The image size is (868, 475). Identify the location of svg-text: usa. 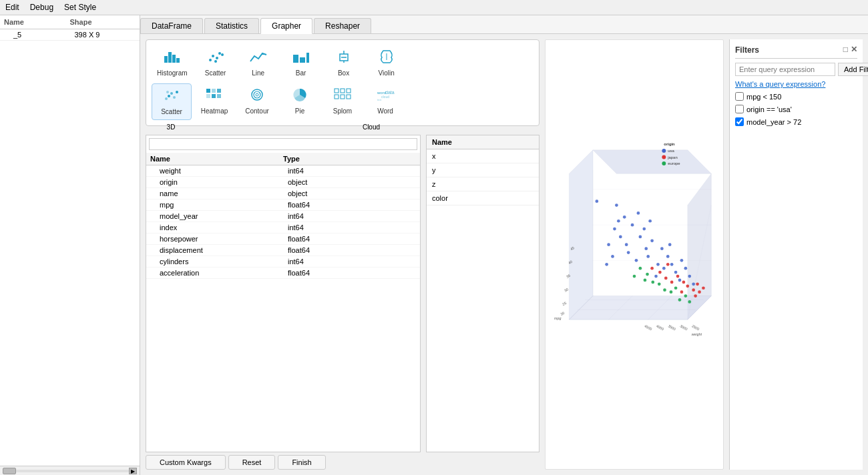
(671, 151).